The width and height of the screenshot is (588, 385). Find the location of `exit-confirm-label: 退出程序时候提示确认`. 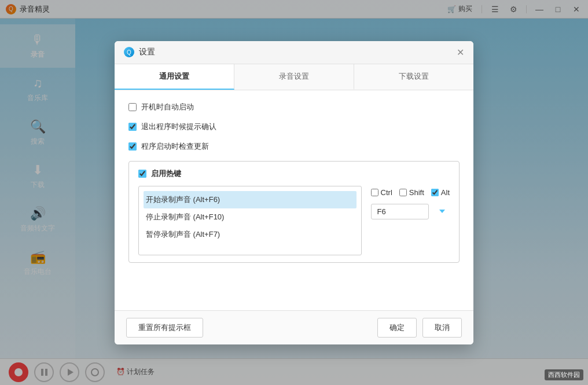

exit-confirm-label: 退出程序时候提示确认 is located at coordinates (179, 127).